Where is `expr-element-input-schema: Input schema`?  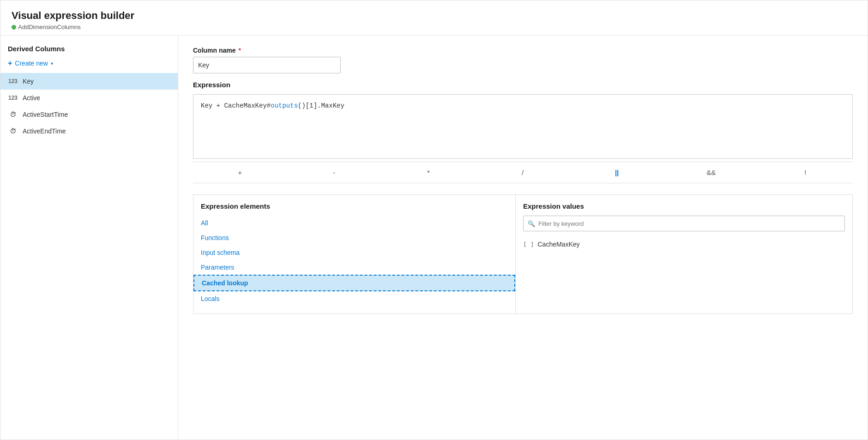 expr-element-input-schema: Input schema is located at coordinates (355, 253).